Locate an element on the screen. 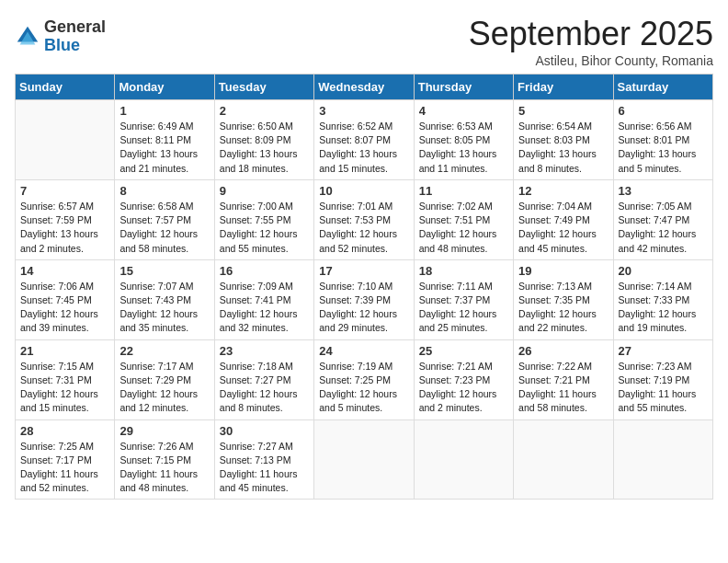 Image resolution: width=728 pixels, height=563 pixels. calendar-cell: 9Sunrise: 7:00 AM Sunset: 7:55 PM Daylig… is located at coordinates (264, 219).